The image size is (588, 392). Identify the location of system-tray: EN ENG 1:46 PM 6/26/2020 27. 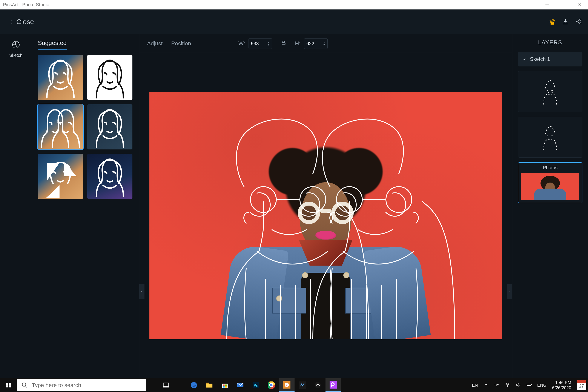
(528, 385).